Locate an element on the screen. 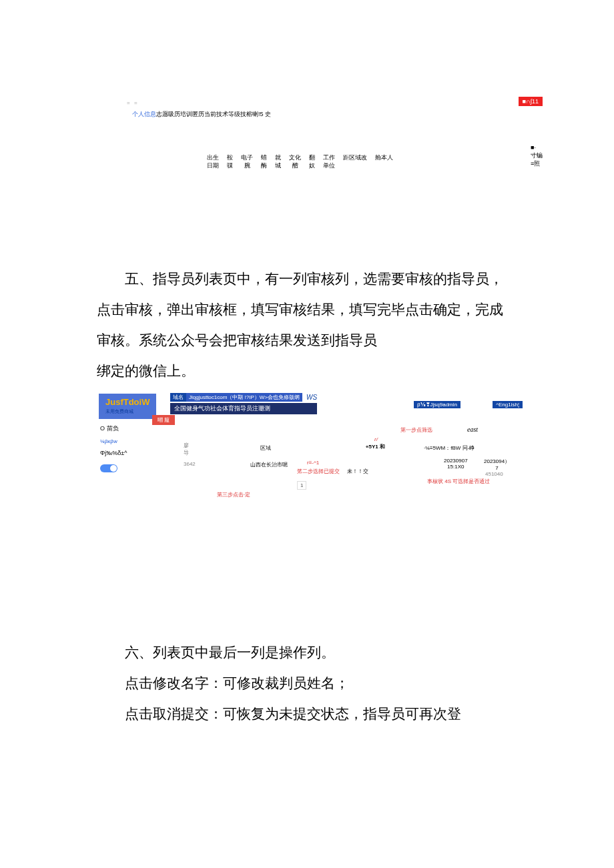 This screenshot has width=614, height=868. sidebar-item-home: O 苗负 is located at coordinates (109, 428).